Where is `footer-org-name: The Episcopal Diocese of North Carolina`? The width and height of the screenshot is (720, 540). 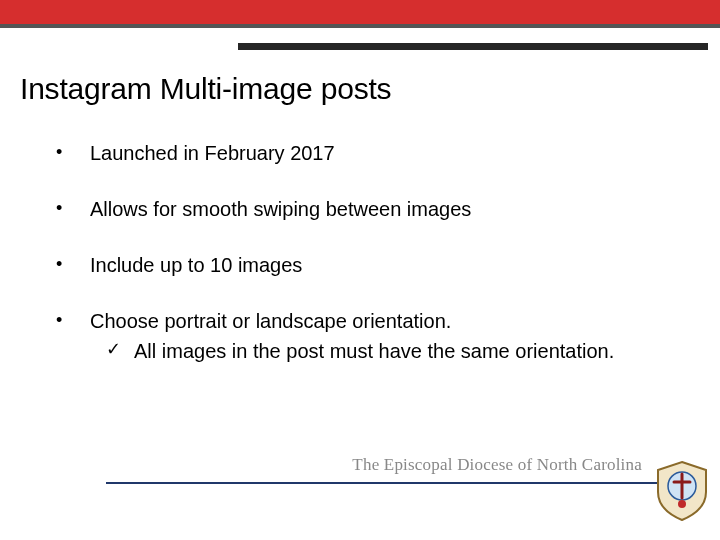
footer-org-name: The Episcopal Diocese of North Carolina is located at coordinates (497, 465).